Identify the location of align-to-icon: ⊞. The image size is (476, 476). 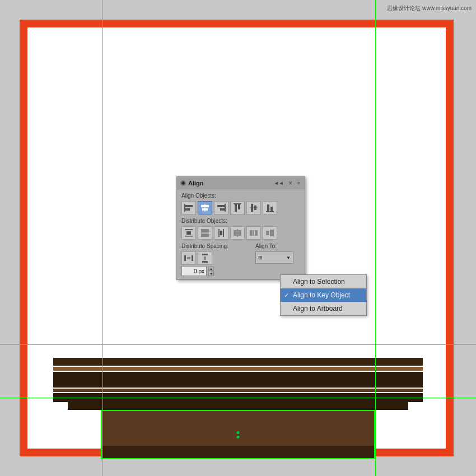
(260, 258).